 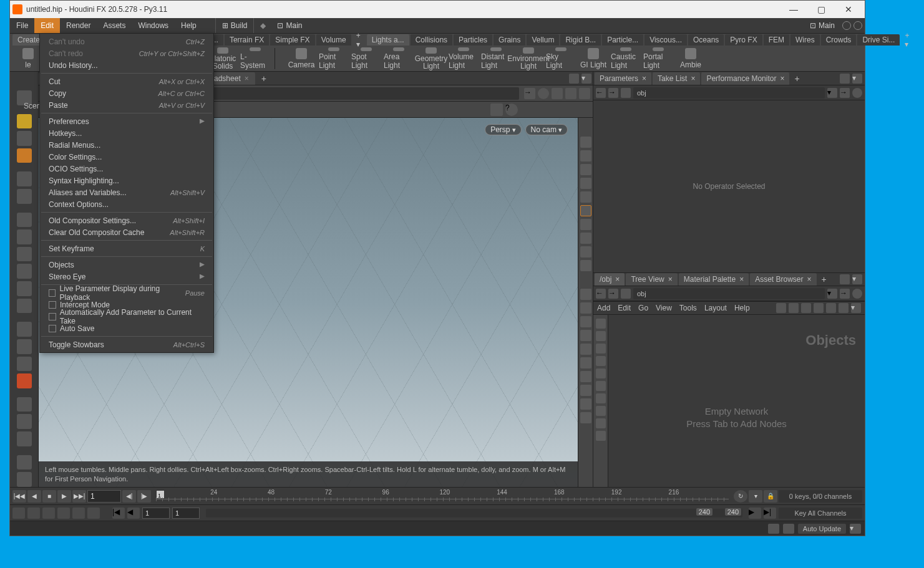 What do you see at coordinates (601, 93) in the screenshot?
I see `back-icon: ←` at bounding box center [601, 93].